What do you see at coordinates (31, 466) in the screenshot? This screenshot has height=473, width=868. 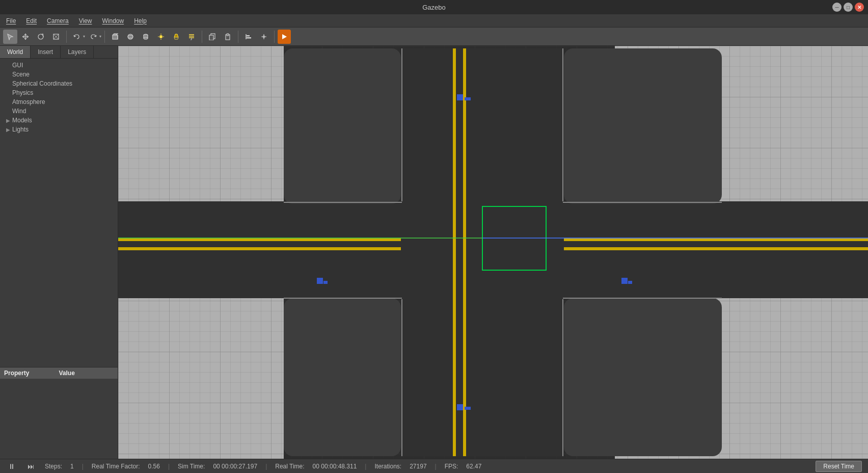 I see `step-forward-button: ⏭` at bounding box center [31, 466].